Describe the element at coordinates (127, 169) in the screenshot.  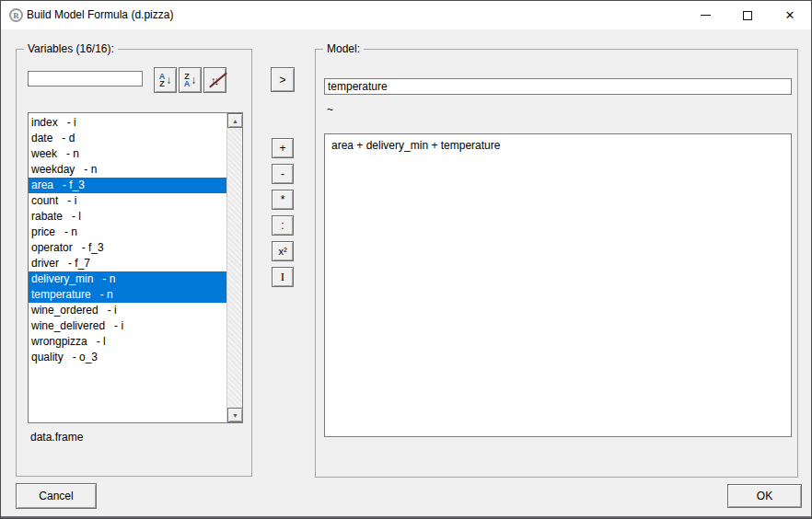
I see `list-item: weekday - n` at that location.